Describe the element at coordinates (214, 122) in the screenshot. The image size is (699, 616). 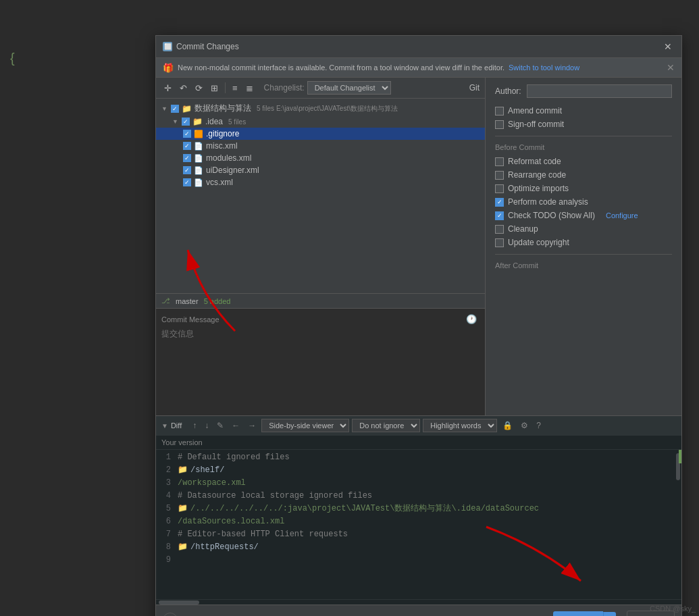
I see `tree-label-idea: .idea` at that location.